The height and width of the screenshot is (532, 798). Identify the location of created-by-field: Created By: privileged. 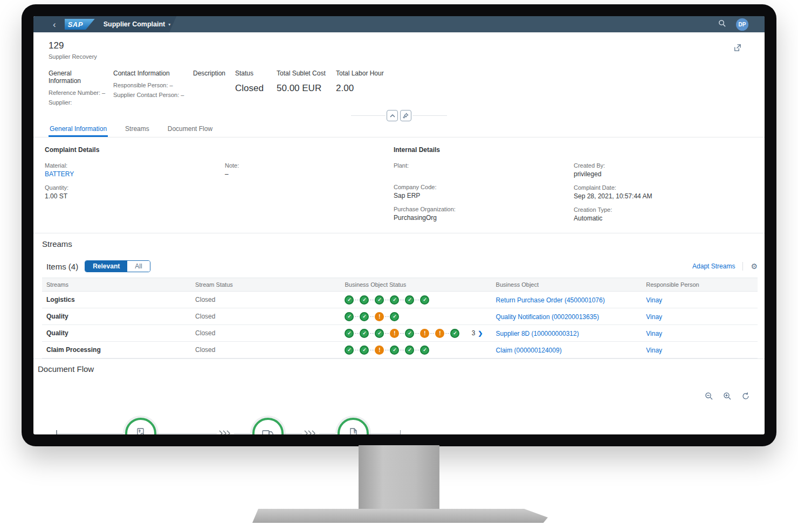
(662, 170).